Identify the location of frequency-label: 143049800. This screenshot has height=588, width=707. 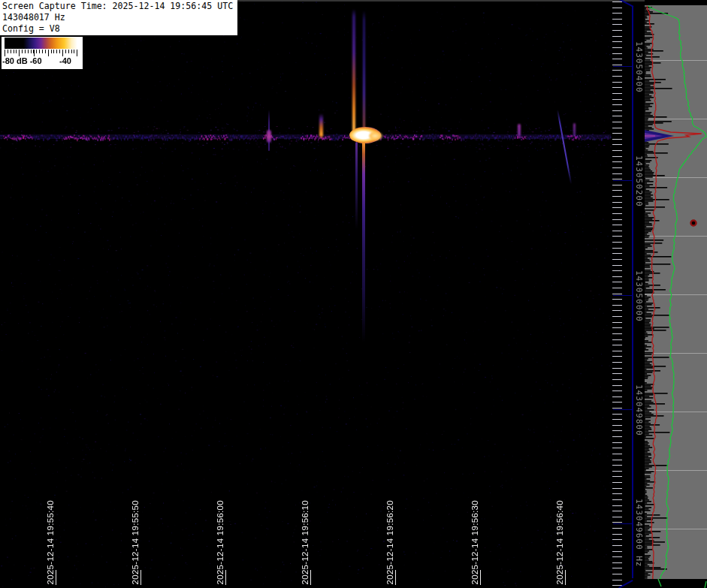
(639, 410).